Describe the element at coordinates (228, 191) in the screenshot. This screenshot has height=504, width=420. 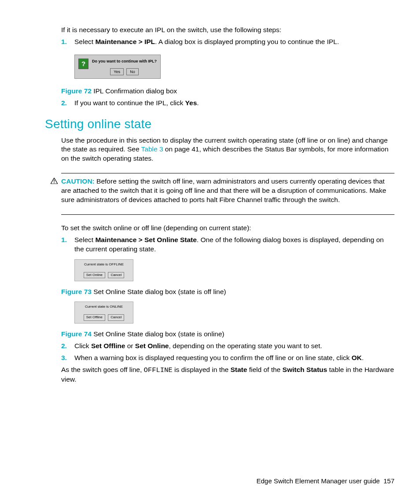
I see `caution-block: CAUTION: Before setting the switch off l…` at that location.